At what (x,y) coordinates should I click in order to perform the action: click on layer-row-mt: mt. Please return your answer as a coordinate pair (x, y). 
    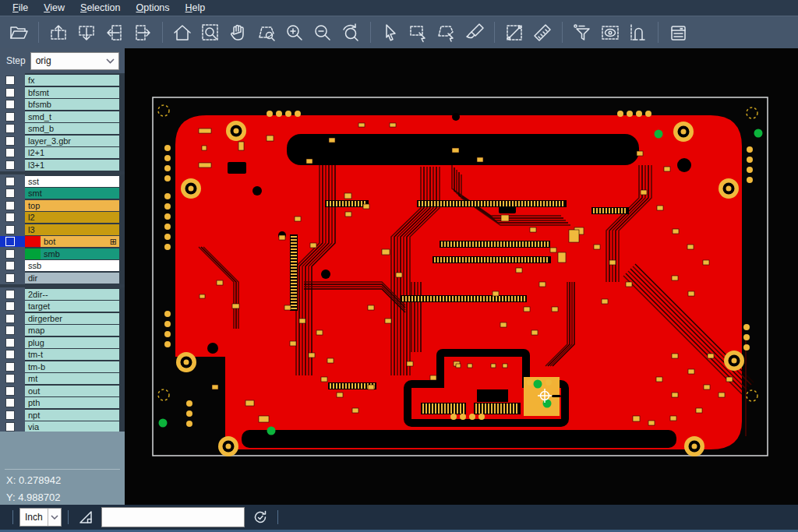
    Looking at the image, I should click on (59, 379).